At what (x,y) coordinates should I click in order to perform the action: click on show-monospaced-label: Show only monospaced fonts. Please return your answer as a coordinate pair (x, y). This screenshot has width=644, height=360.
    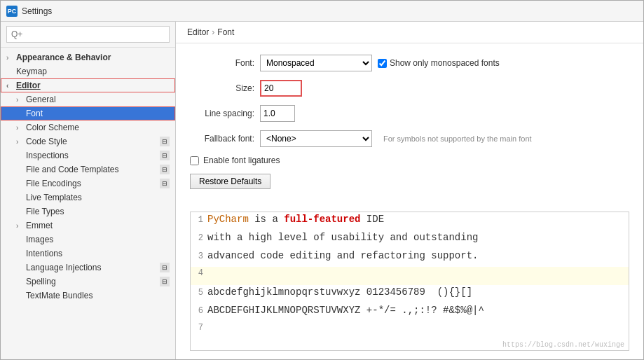
    Looking at the image, I should click on (444, 63).